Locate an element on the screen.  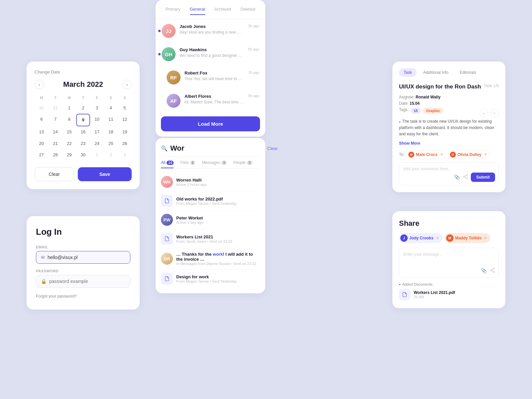
cal-day: 12 is located at coordinates (125, 120).